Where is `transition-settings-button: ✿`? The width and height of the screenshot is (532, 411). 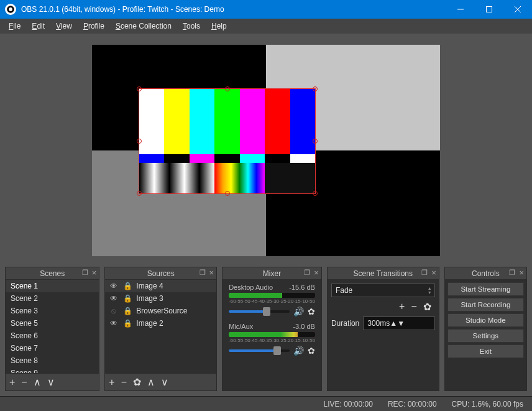
transition-settings-button: ✿ is located at coordinates (428, 307).